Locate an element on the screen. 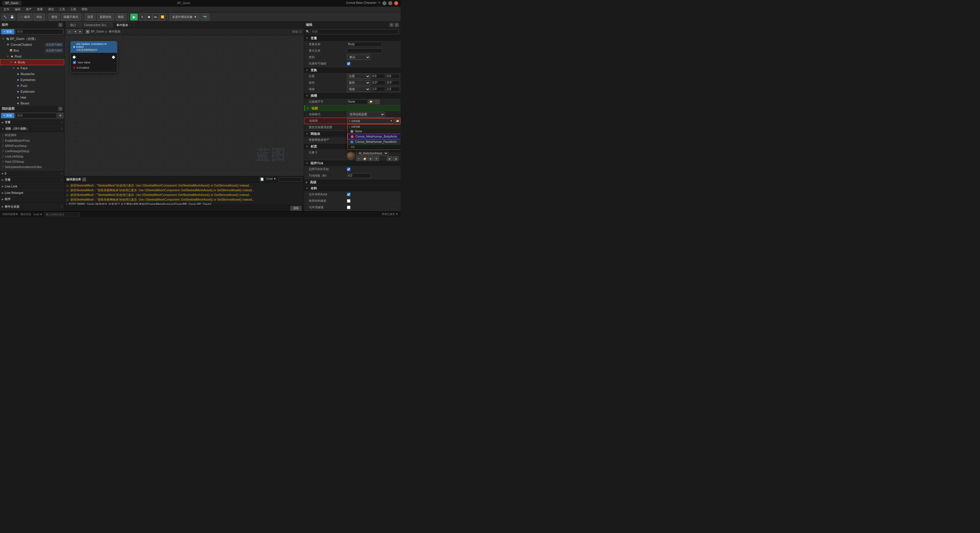  tree-item-convai: ⚙ ConvaiChatbot 在蓝图中编辑 is located at coordinates (32, 45).